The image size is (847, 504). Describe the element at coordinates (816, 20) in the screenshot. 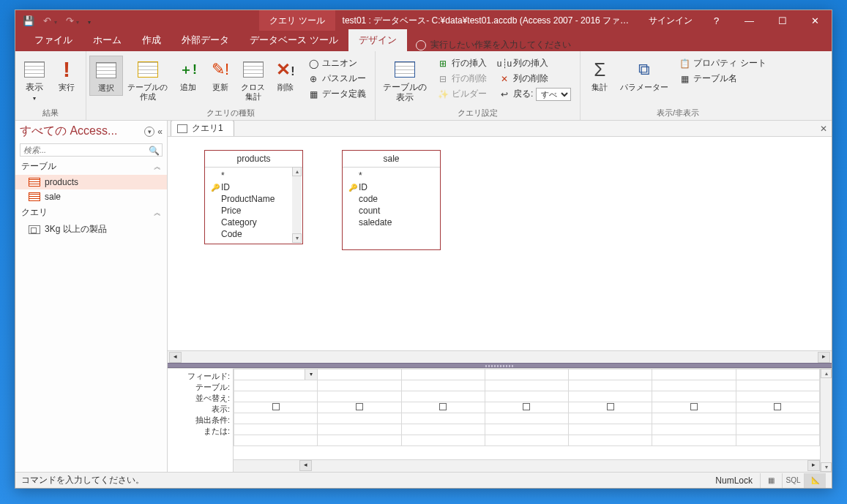

I see `close-button: ✕` at that location.